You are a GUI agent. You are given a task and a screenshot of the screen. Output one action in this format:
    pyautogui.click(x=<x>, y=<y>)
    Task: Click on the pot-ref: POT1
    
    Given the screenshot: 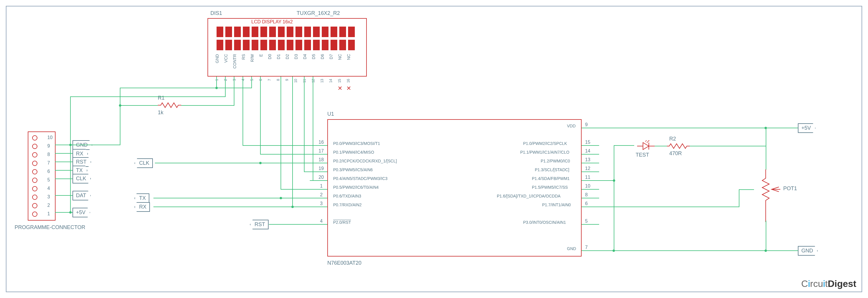 What is the action you would take?
    pyautogui.click(x=790, y=189)
    